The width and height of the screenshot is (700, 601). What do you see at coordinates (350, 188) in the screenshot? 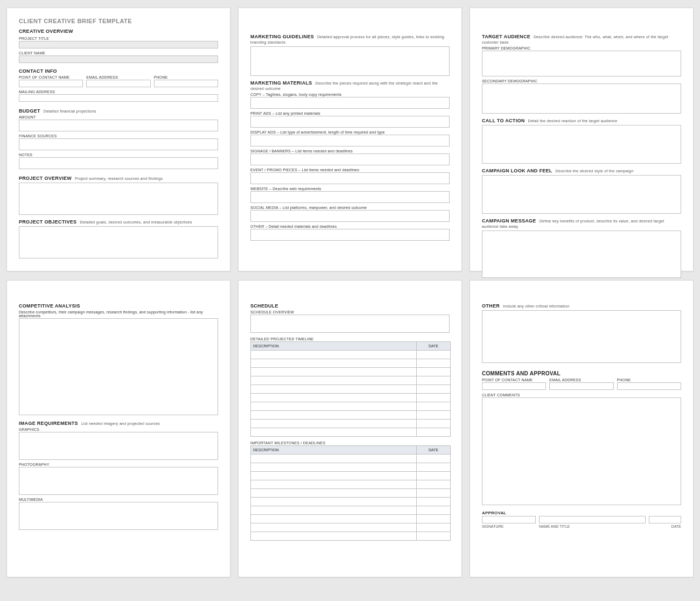
I see `label-website: WEBSITE – Describe web requirements` at bounding box center [350, 188].